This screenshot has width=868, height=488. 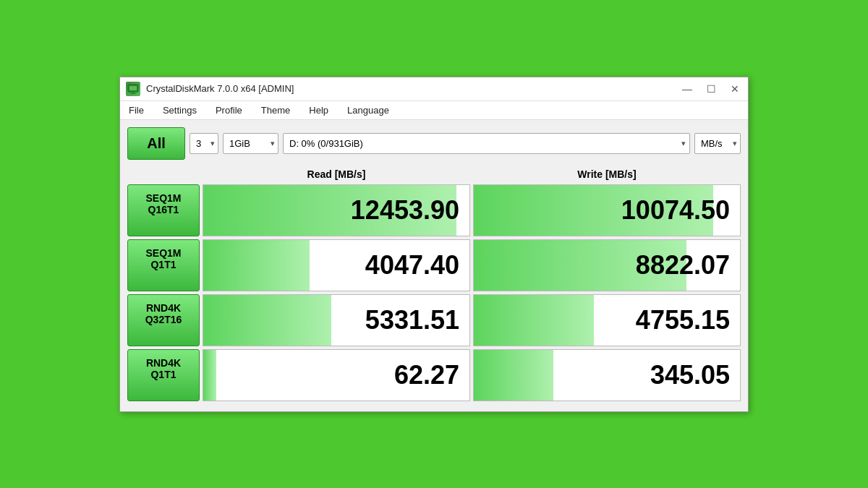 I want to click on menu-bar: File Settings Profile Theme Help Languag…, so click(x=434, y=111).